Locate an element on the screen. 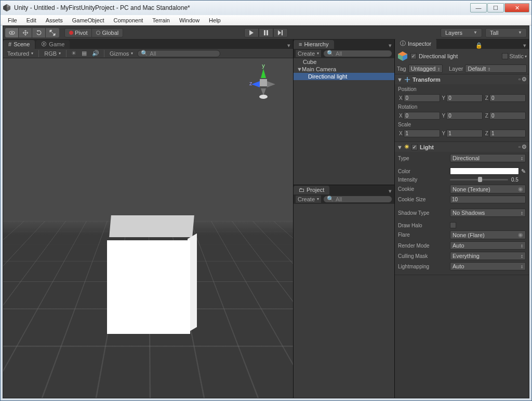 The height and width of the screenshot is (401, 532). scene-fx-toggle: ▦ is located at coordinates (84, 53).